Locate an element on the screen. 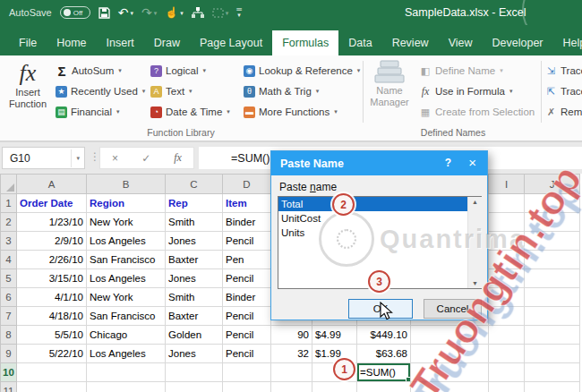 This screenshot has height=392, width=582. cell-E8: 90 is located at coordinates (292, 335).